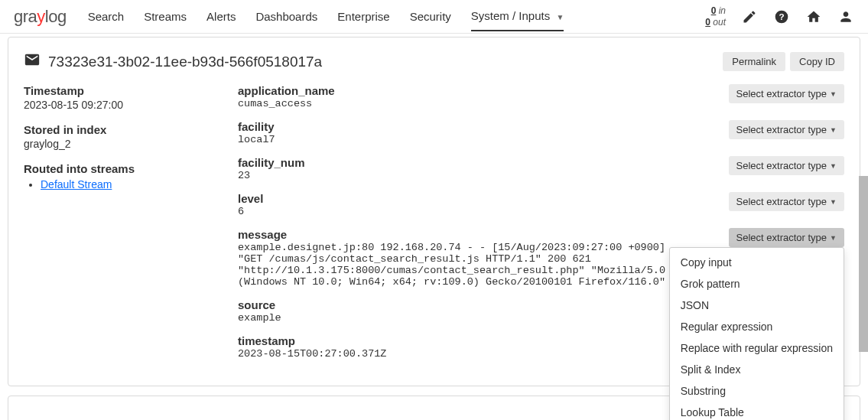  I want to click on home-icon, so click(814, 17).